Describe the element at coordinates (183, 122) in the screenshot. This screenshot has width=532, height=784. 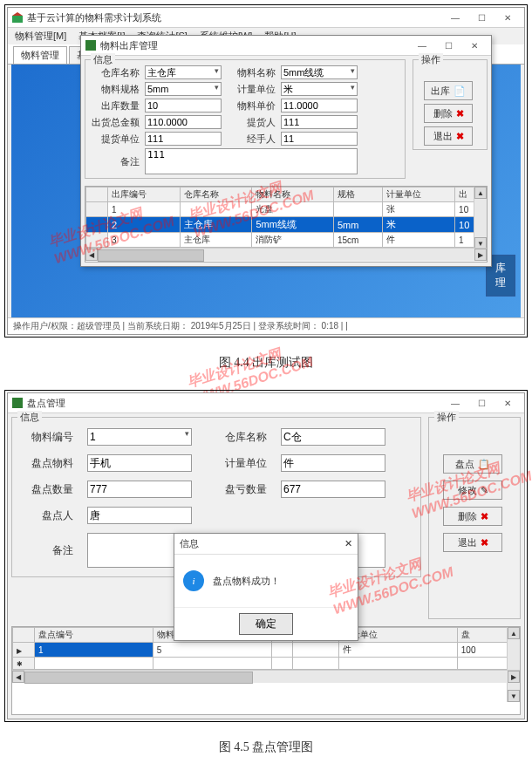
I see `total-input` at that location.